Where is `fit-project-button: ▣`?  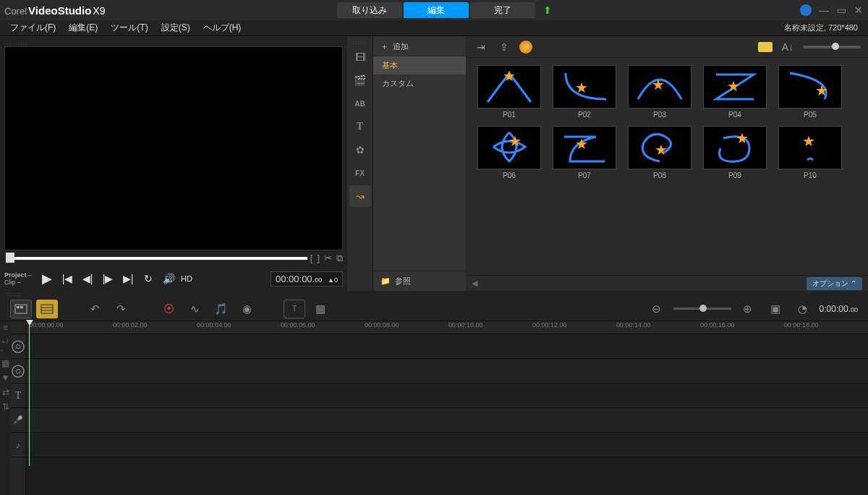 fit-project-button: ▣ is located at coordinates (775, 309).